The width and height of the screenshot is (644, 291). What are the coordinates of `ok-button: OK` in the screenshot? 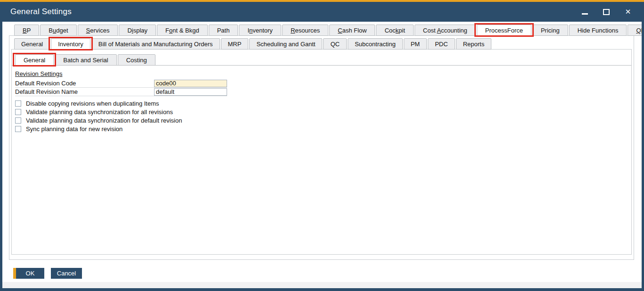 It's located at (29, 274).